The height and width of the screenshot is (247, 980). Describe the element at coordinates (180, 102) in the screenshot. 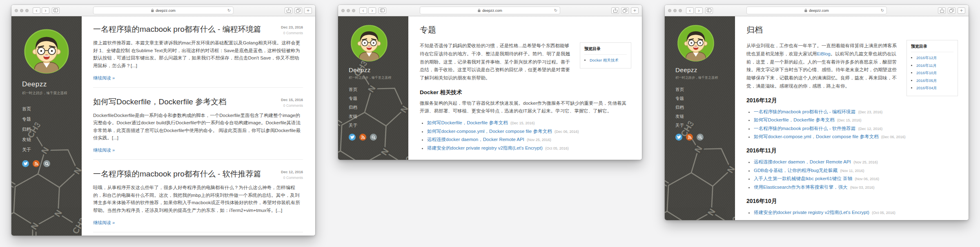

I see `article-title: 如何写Dockerfile，Dockerfile 参考文档` at that location.